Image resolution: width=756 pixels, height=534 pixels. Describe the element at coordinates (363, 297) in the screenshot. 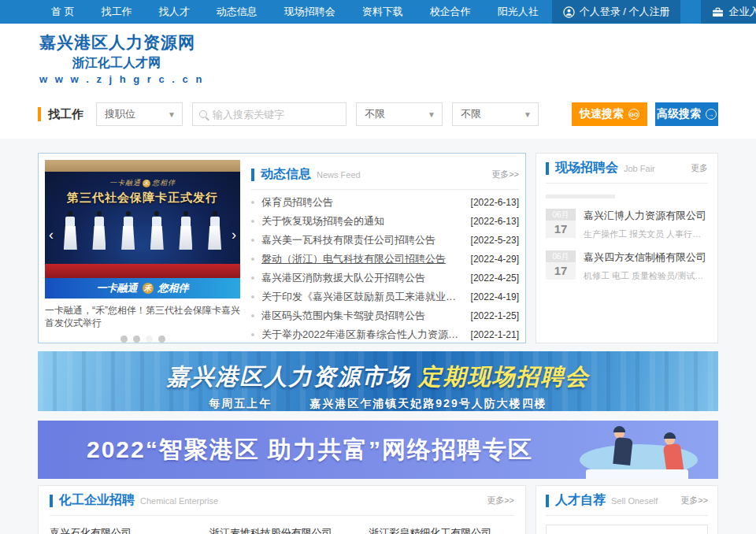

I see `news-item-title: 关于印发《嘉兴港区鼓励新员工来港就业补助操作...` at that location.